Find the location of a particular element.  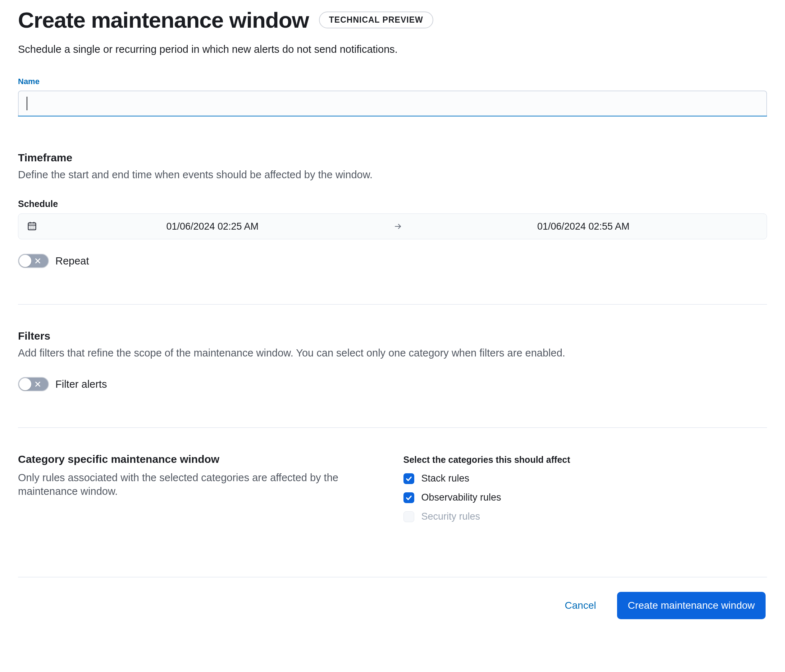

categories-select-column: Select the categories this should affect… is located at coordinates (585, 491).